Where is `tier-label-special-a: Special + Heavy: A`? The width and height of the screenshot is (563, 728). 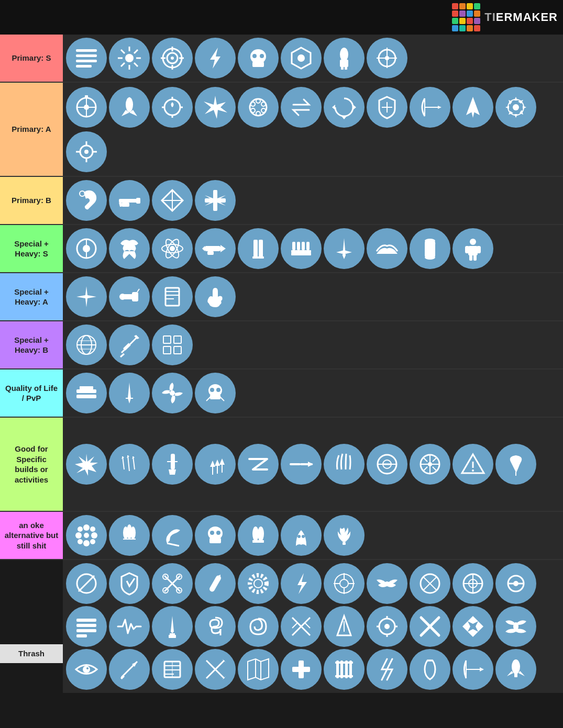
tier-label-special-a: Special + Heavy: A is located at coordinates (31, 297).